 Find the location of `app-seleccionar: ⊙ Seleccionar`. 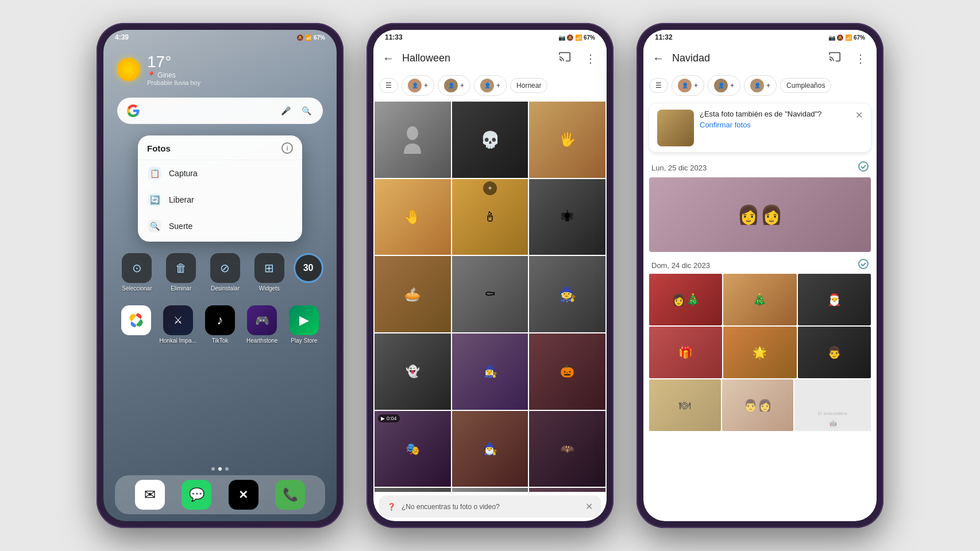

app-seleccionar: ⊙ Seleccionar is located at coordinates (137, 272).